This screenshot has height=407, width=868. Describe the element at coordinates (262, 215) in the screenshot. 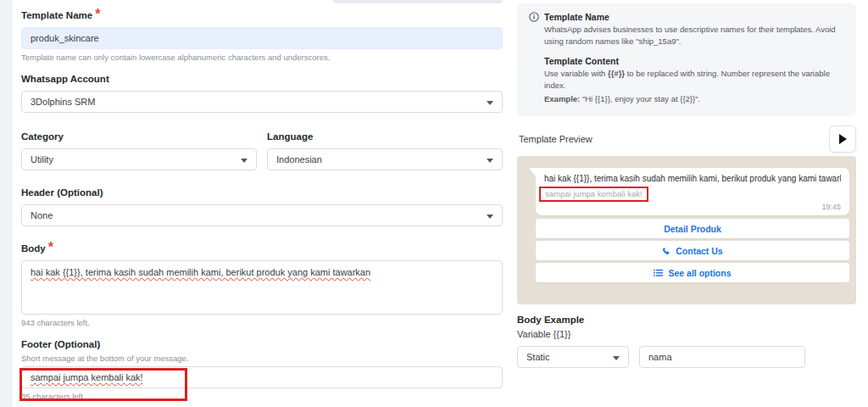

I see `header-select: None` at that location.